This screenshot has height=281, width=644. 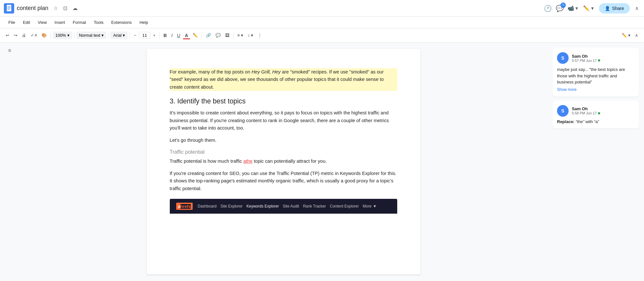 What do you see at coordinates (614, 8) in the screenshot?
I see `share-button: 👤 Share` at bounding box center [614, 8].